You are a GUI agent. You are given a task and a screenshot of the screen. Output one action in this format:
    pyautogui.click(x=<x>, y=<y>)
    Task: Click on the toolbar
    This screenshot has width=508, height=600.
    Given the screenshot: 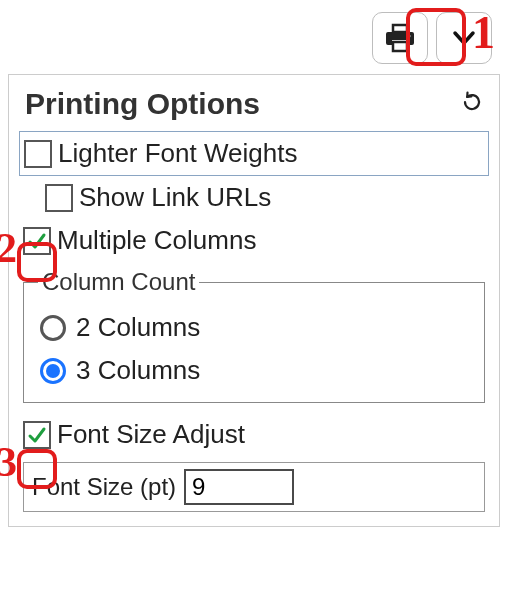 What is the action you would take?
    pyautogui.click(x=254, y=37)
    